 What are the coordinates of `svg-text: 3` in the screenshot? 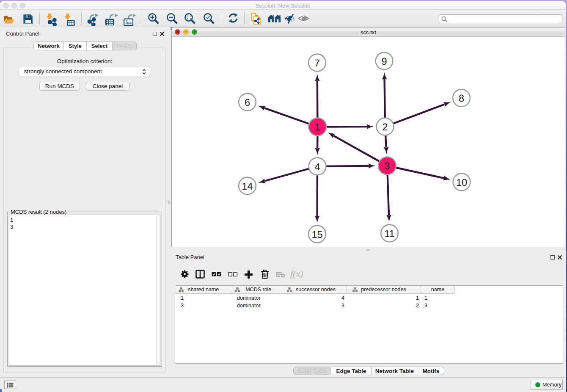 It's located at (387, 166).